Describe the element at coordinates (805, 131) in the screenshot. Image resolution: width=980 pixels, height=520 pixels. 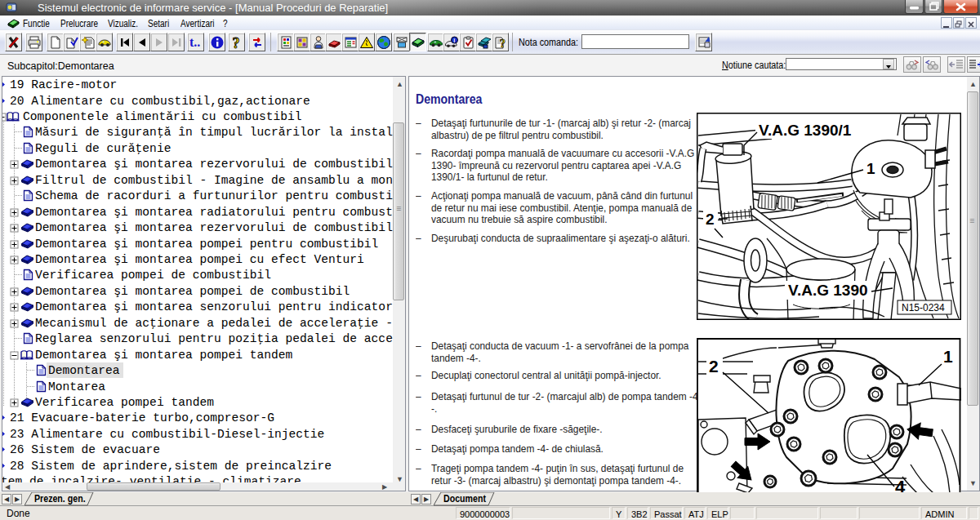
I see `svg-text: V.A.G 1390/1` at that location.